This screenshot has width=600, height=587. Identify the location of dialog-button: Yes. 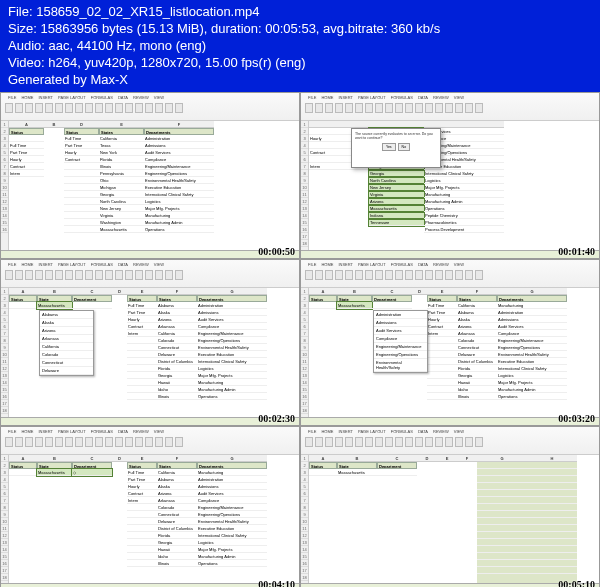
(389, 147).